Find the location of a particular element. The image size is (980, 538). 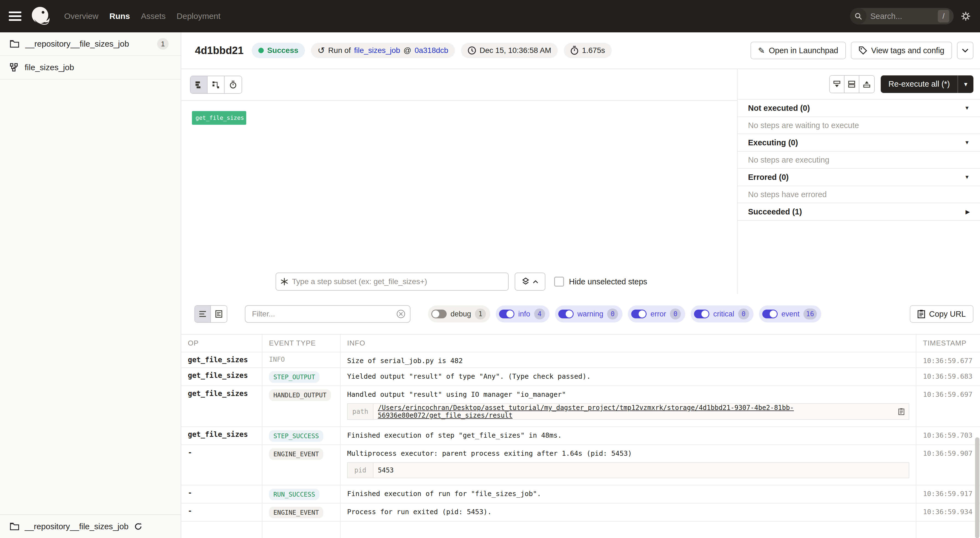

reexecute-all-button: Re-execute all (*) ▾ is located at coordinates (927, 84).